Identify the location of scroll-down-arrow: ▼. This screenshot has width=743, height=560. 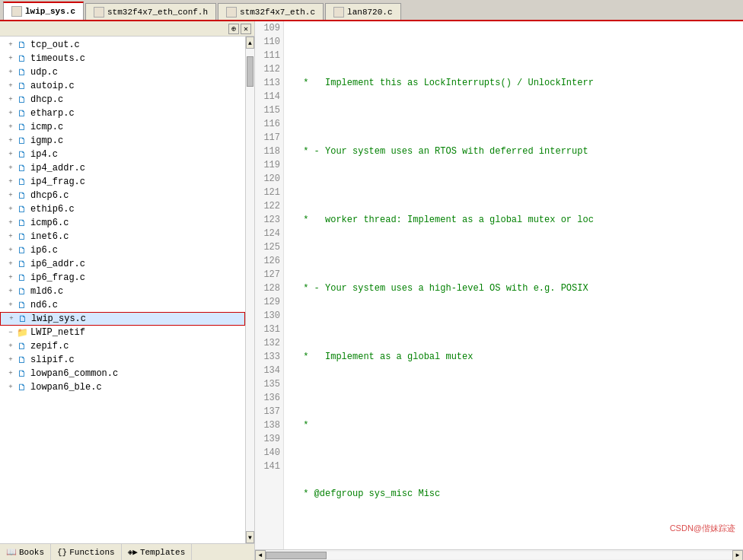
(250, 537).